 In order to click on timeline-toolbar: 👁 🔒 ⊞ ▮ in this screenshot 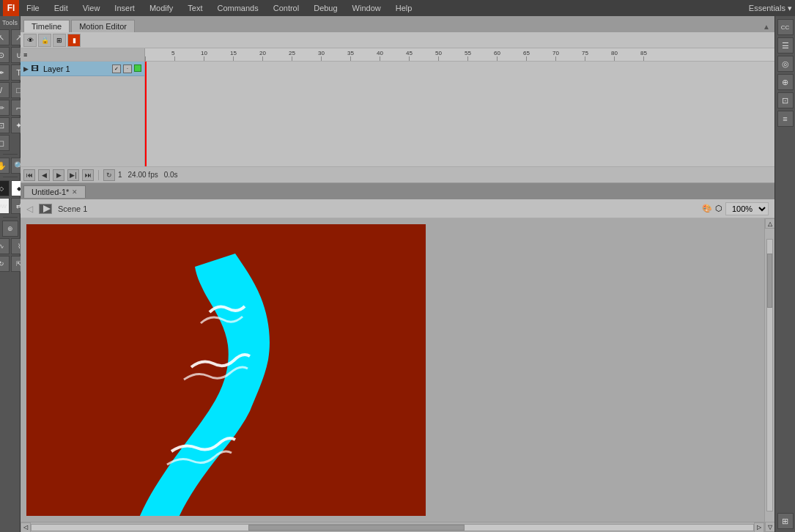, I will do `click(397, 40)`.